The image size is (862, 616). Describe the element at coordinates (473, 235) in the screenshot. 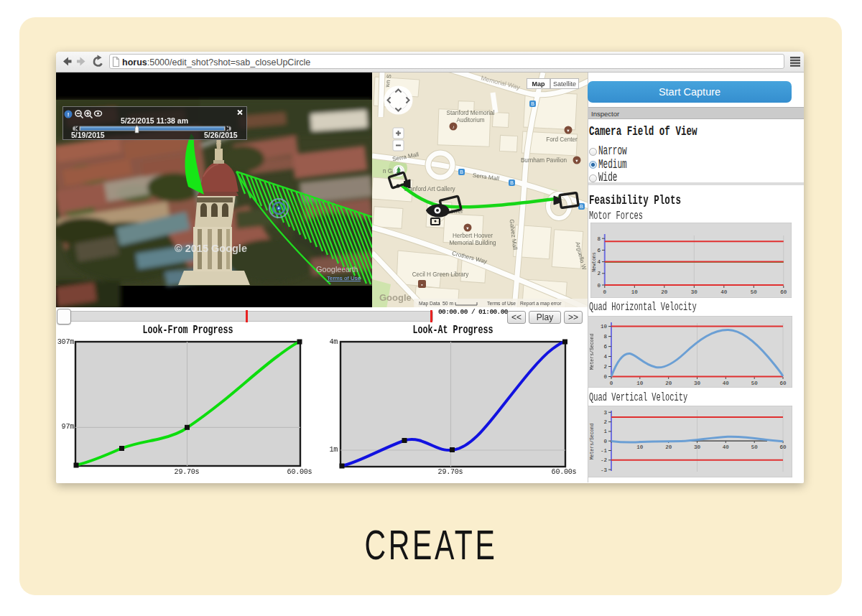

I see `svg-text: Herbert Hoover` at that location.